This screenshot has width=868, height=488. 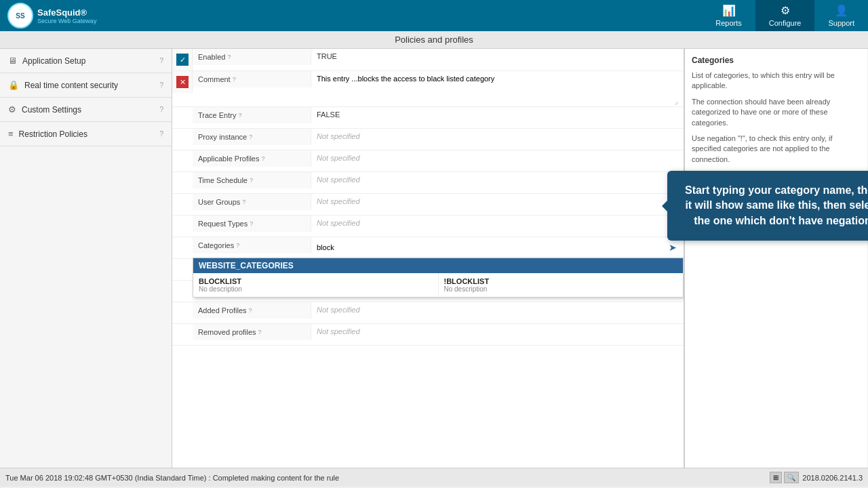 What do you see at coordinates (498, 180) in the screenshot?
I see `time-value: Not specified` at bounding box center [498, 180].